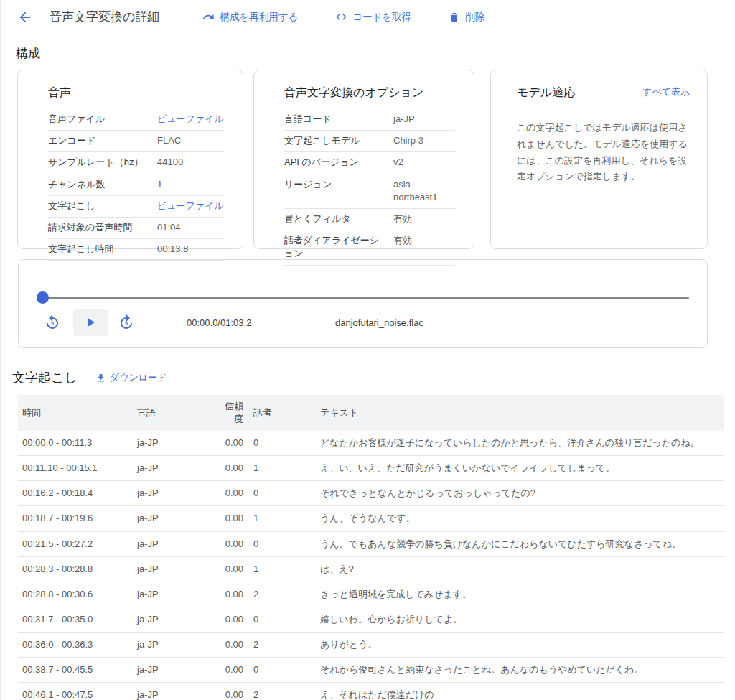  I want to click on detail-value: 01:04, so click(169, 228).